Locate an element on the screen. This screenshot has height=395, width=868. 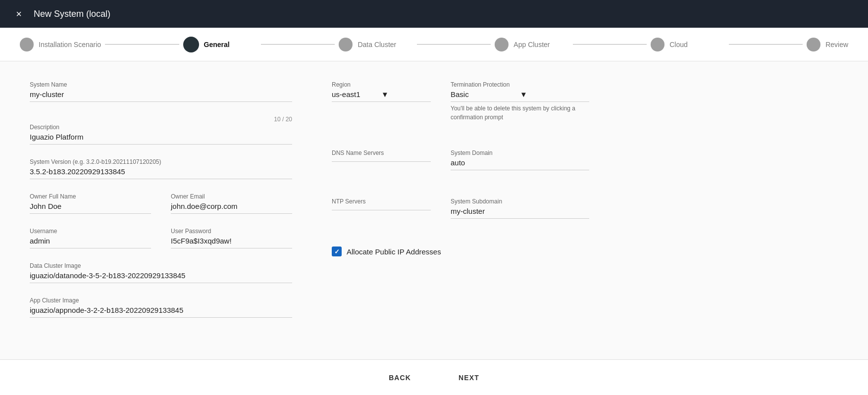
description-label: Description is located at coordinates (161, 127).